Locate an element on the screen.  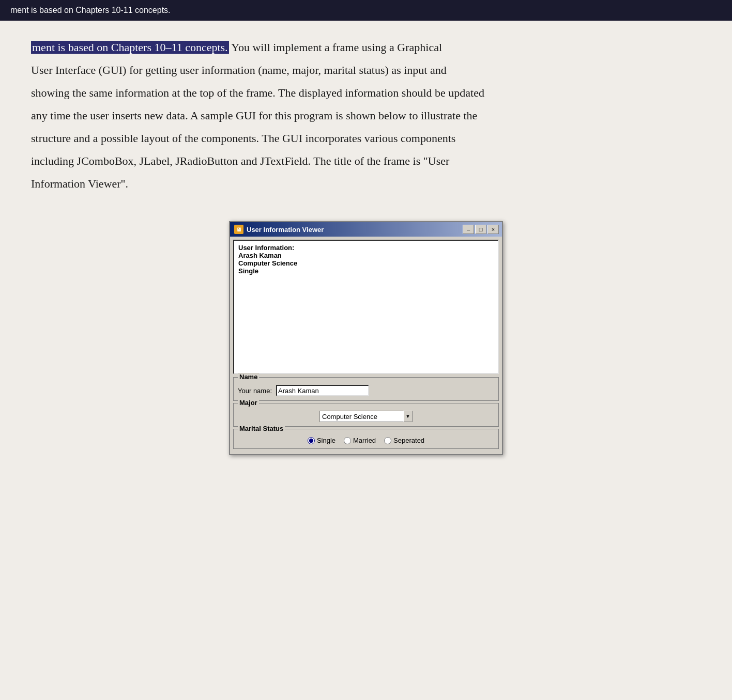
minimize-button: – is located at coordinates (468, 229).